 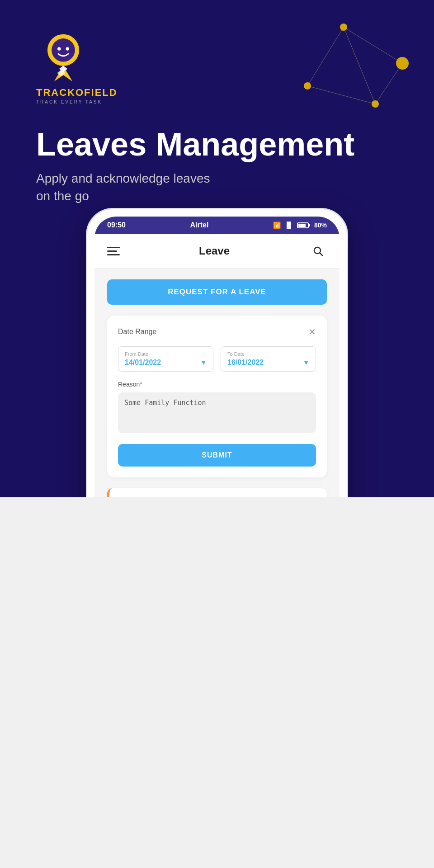 What do you see at coordinates (195, 187) in the screenshot?
I see `hero-subtitle: Apply and acknowledge leaves on the go` at bounding box center [195, 187].